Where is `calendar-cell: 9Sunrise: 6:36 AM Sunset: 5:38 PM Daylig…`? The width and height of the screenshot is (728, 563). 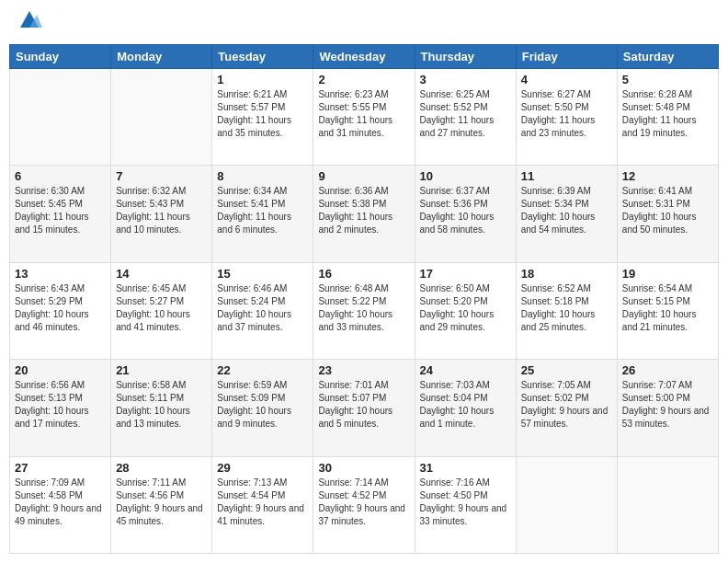 calendar-cell: 9Sunrise: 6:36 AM Sunset: 5:38 PM Daylig… is located at coordinates (364, 213).